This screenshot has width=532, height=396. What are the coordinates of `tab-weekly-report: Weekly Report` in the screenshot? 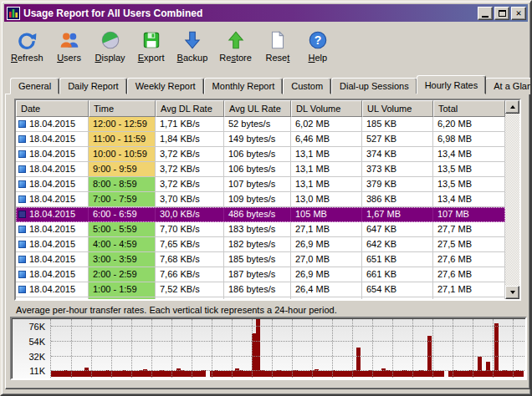 It's located at (166, 86).